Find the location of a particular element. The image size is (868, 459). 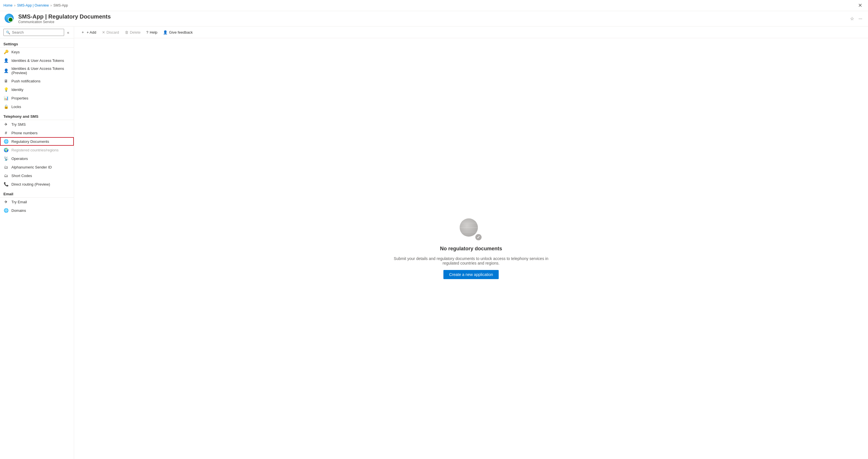

push-notifications-icon: 🖥 is located at coordinates (6, 81).